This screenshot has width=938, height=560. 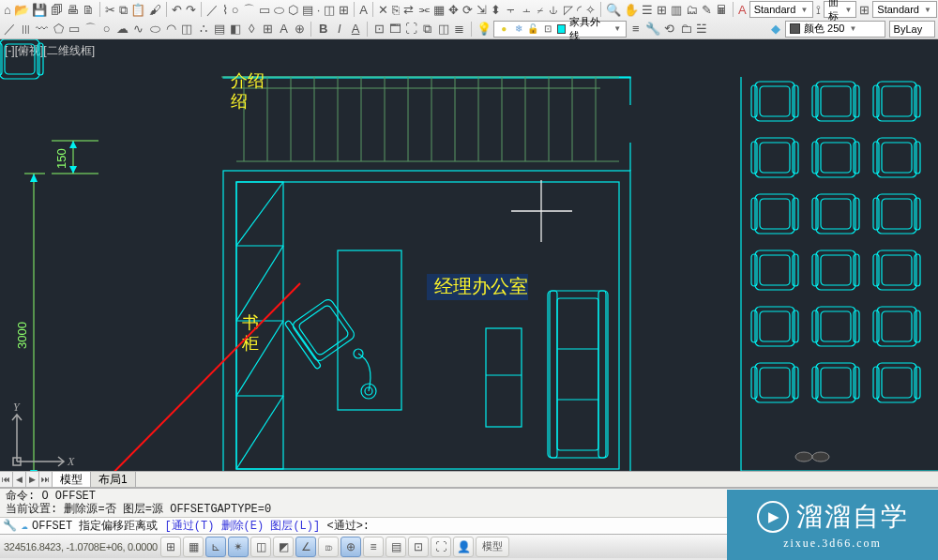 What do you see at coordinates (328, 547) in the screenshot?
I see `ducs-button: ⎄` at bounding box center [328, 547].